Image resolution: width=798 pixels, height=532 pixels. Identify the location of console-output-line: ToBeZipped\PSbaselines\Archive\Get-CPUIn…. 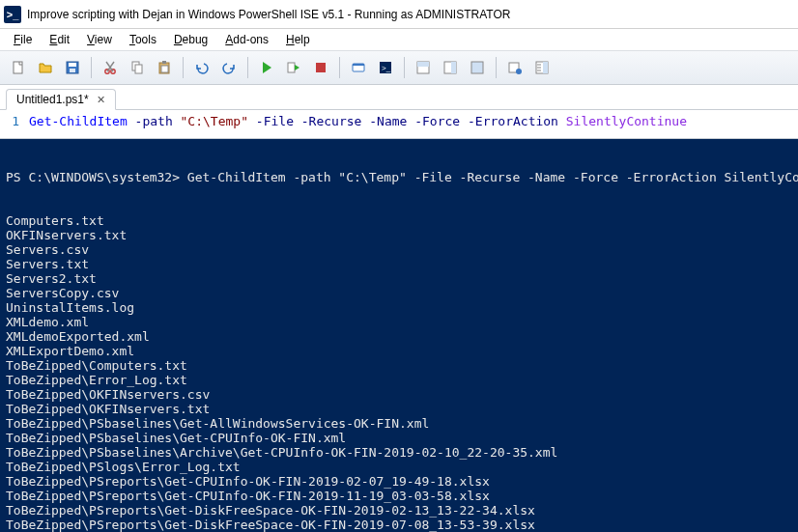
(399, 452).